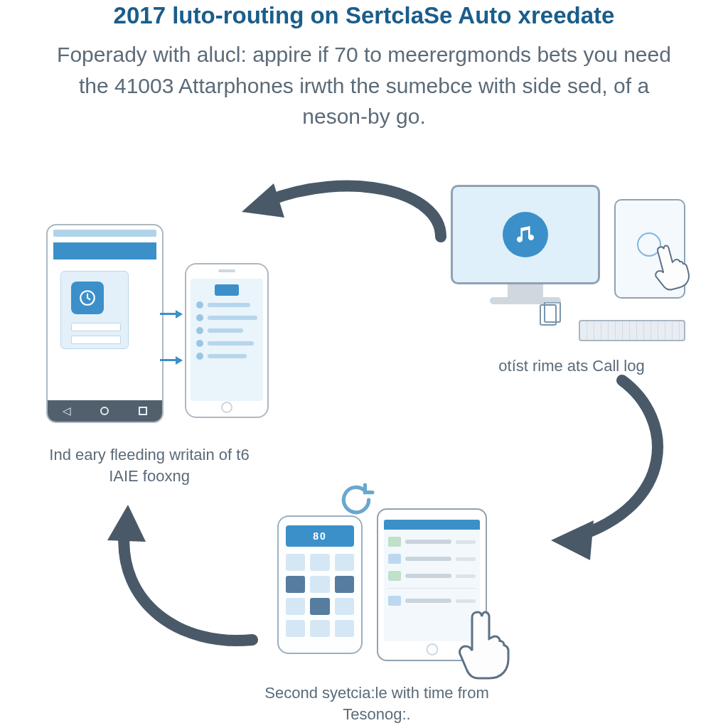 Image resolution: width=728 pixels, height=728 pixels. Describe the element at coordinates (87, 298) in the screenshot. I see `clock-icon` at that location.